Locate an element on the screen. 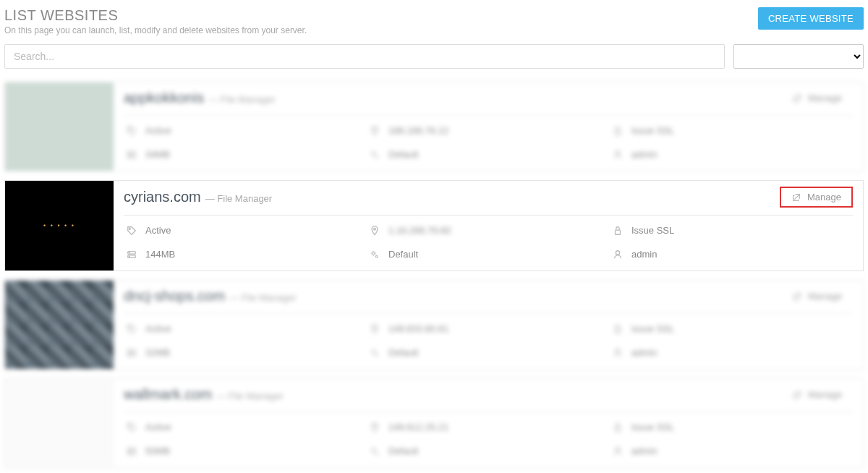 The height and width of the screenshot is (473, 868). info-cell: 149.612.25.21 is located at coordinates (488, 427).